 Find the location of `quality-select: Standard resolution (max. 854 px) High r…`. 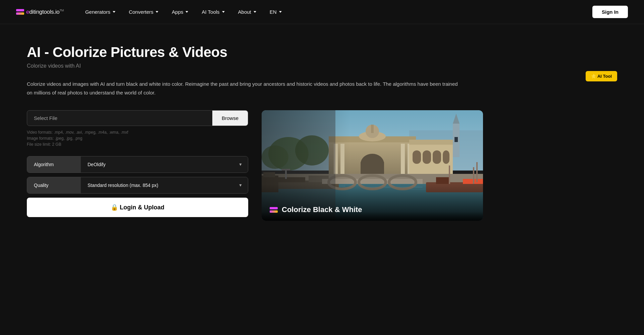

quality-select: Standard resolution (max. 854 px) High r… is located at coordinates (164, 185).